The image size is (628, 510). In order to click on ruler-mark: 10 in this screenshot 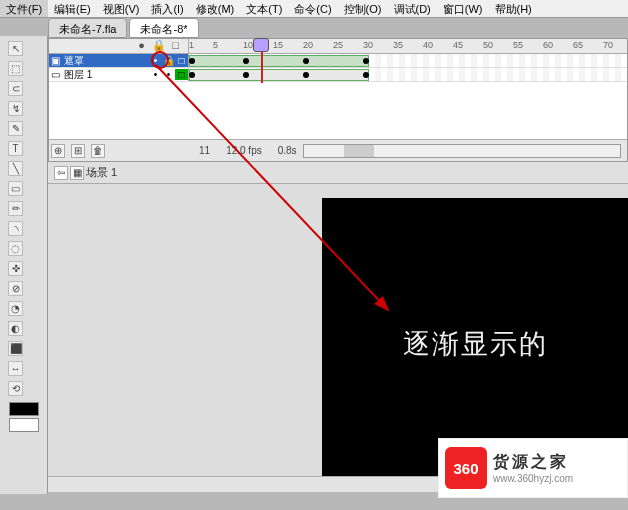, I will do `click(248, 45)`.